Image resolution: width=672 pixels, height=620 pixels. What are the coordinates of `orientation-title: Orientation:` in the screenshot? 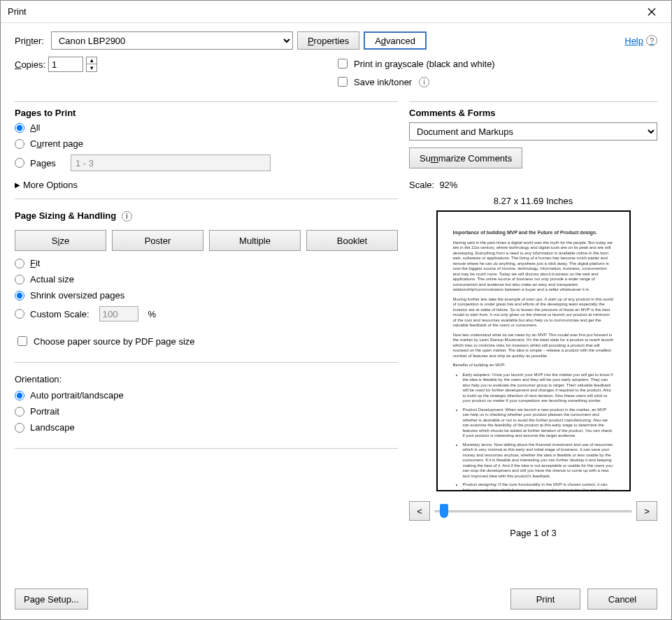 It's located at (206, 379).